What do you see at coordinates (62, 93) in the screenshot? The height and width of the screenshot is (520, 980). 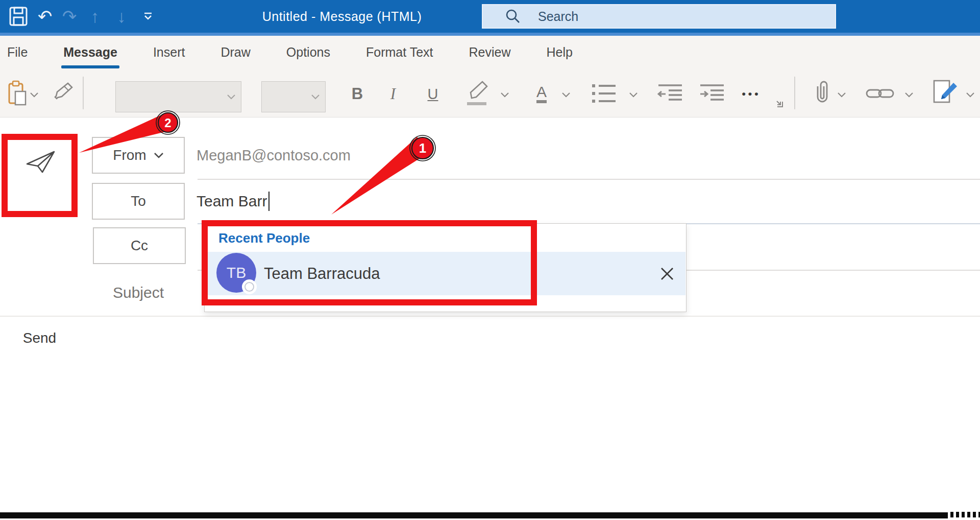 I see `format-painter-button` at bounding box center [62, 93].